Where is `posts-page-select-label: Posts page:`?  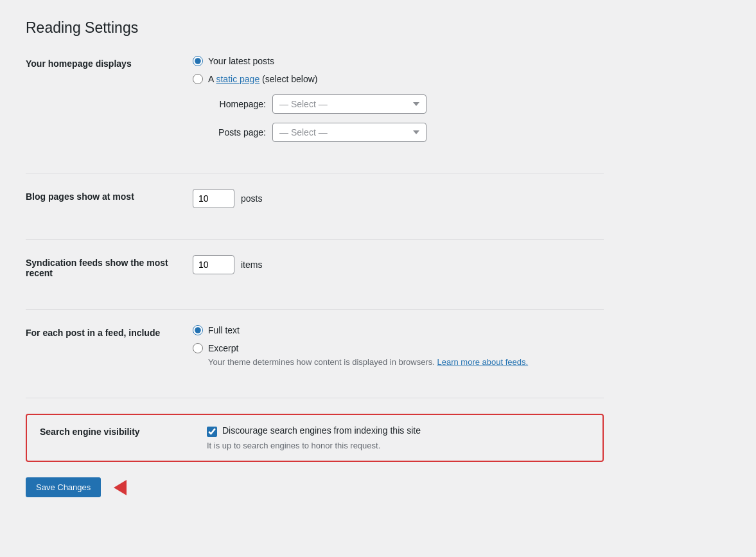
posts-page-select-label: Posts page: is located at coordinates (237, 132).